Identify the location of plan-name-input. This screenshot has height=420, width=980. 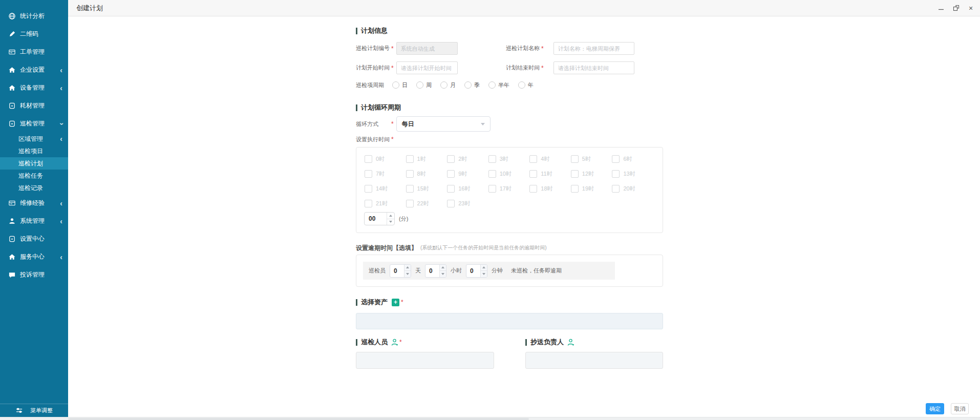
(594, 48).